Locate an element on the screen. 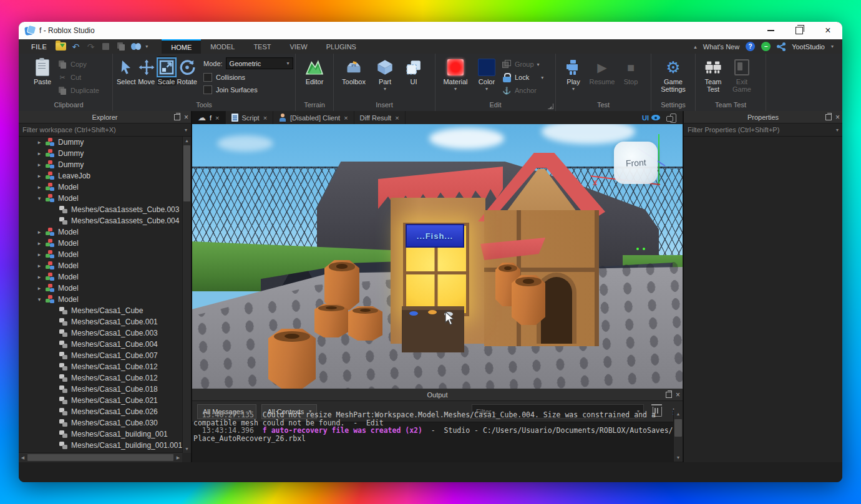 This screenshot has width=861, height=504. output-log: 13:40:27.135 Could not resize MeshPart:W… is located at coordinates (433, 435).